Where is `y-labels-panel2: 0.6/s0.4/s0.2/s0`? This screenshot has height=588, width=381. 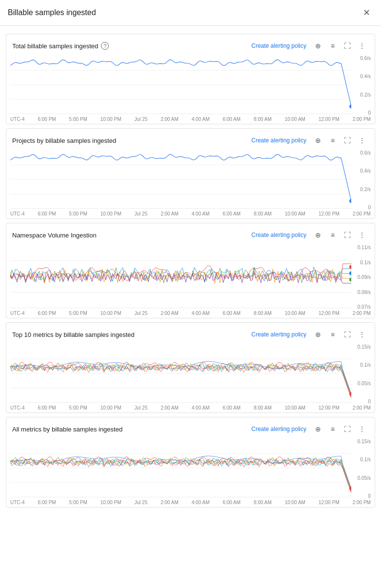
y-labels-panel2: 0.6/s0.4/s0.2/s0 is located at coordinates (361, 180).